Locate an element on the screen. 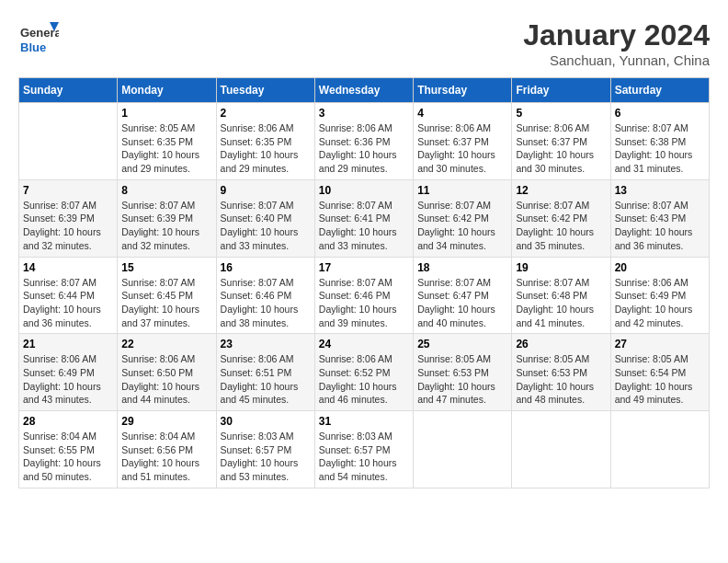  day-info: Sunrise: 8:04 AM Sunset: 6:56 PM Dayligh… is located at coordinates (166, 456).